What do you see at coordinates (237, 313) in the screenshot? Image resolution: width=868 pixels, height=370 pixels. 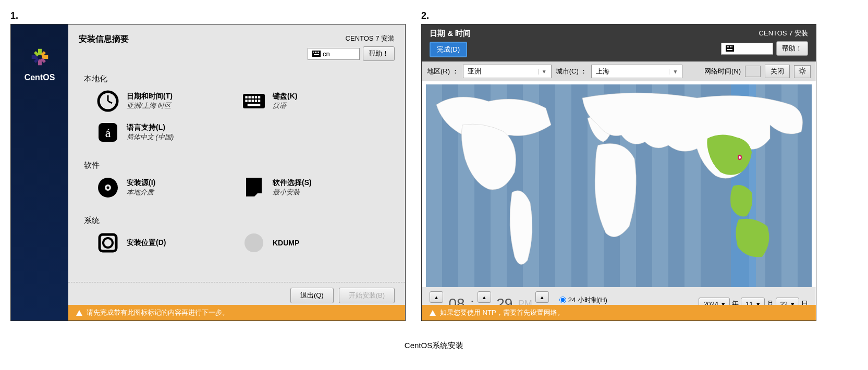 I see `warning-bar: 请先完成带有此图标标记的内容再进行下一步。` at bounding box center [237, 313].